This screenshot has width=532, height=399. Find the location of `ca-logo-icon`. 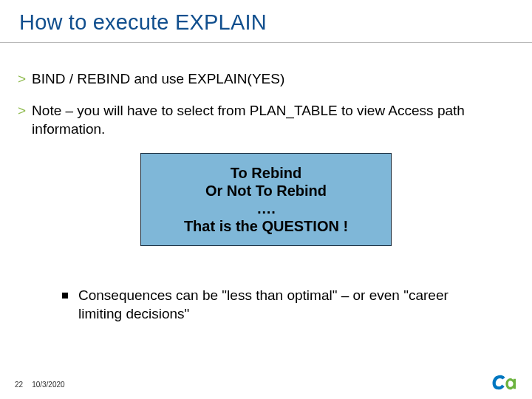

ca-logo-icon is located at coordinates (503, 382).